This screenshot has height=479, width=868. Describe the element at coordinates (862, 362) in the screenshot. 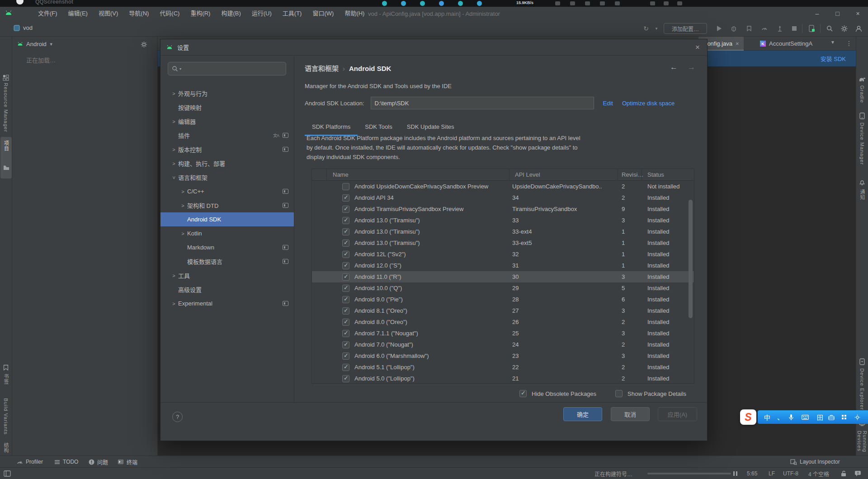

I see `device-explorer-icon` at that location.